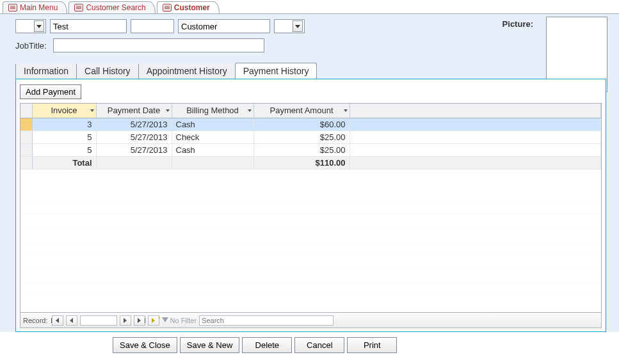  What do you see at coordinates (184, 320) in the screenshot?
I see `filter-text: No Filter` at bounding box center [184, 320].